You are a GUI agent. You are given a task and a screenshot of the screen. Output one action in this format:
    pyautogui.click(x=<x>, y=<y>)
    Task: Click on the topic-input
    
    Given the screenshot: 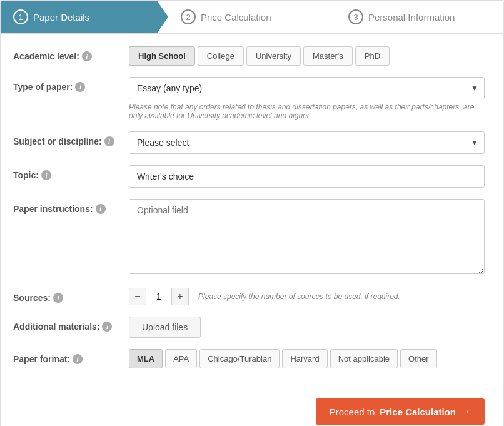 What is the action you would take?
    pyautogui.click(x=306, y=176)
    